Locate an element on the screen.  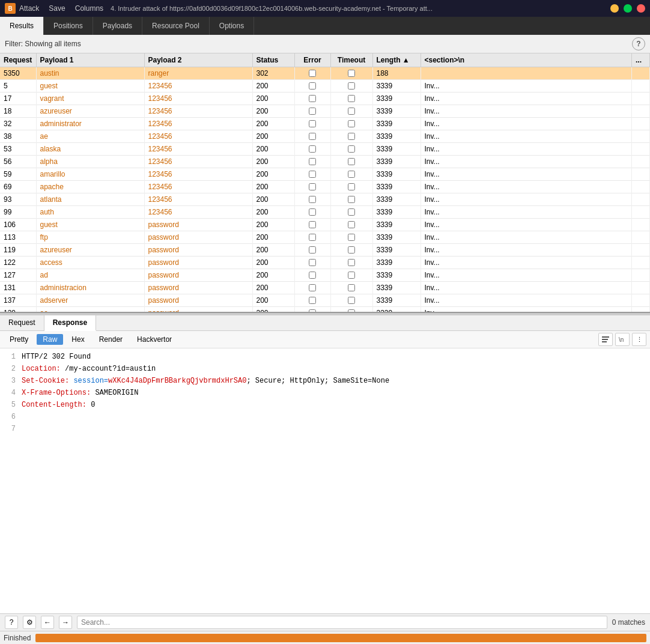
table-row: 99 auth 123456 200 3339 Inv... is located at coordinates (325, 213).